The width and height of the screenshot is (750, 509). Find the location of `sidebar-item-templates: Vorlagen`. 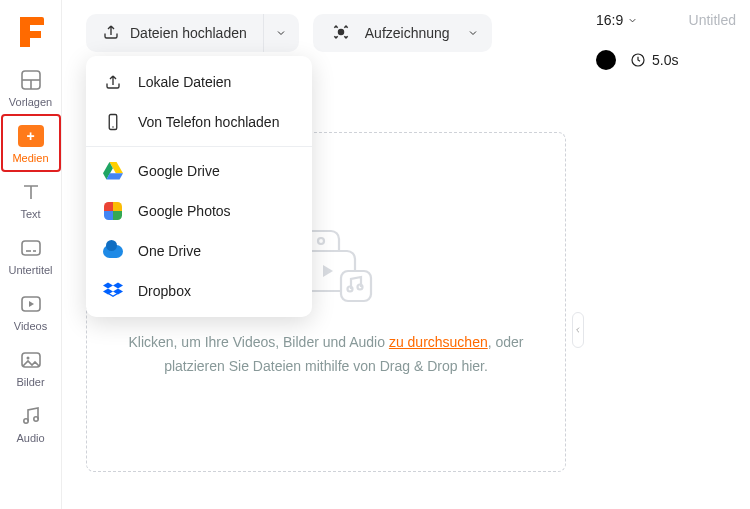

sidebar-item-templates: Vorlagen is located at coordinates (31, 87).